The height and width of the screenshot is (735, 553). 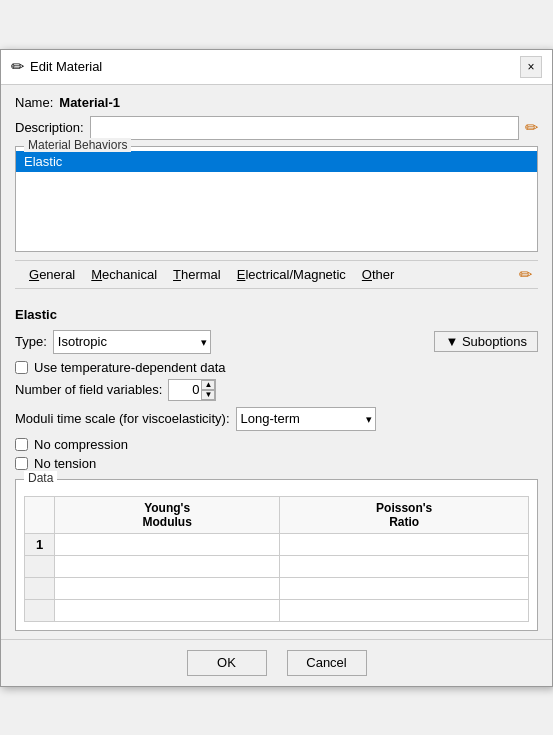 What do you see at coordinates (34, 102) in the screenshot?
I see `name-label: Name:` at bounding box center [34, 102].